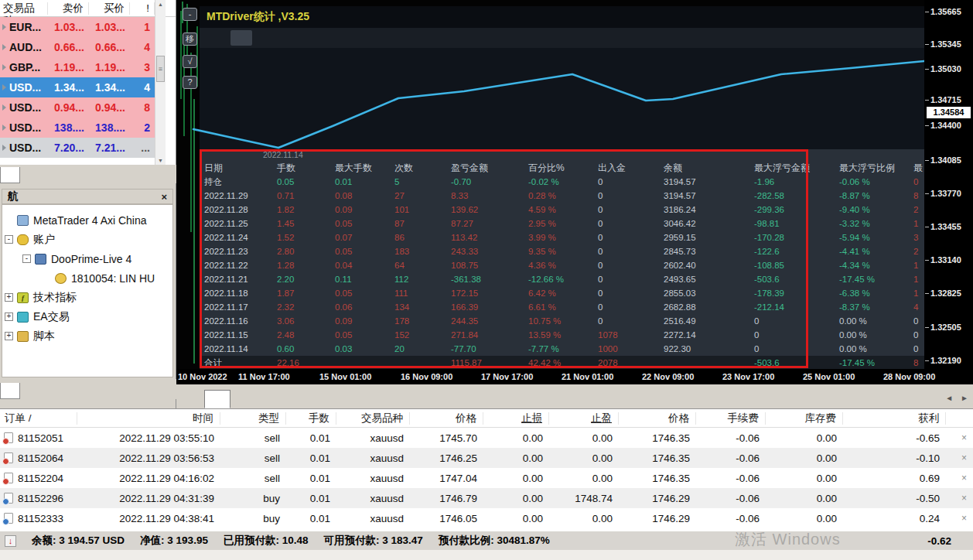 This screenshot has width=973, height=560. What do you see at coordinates (949, 398) in the screenshot?
I see `tab-scroll-left-icon: ◄` at bounding box center [949, 398].